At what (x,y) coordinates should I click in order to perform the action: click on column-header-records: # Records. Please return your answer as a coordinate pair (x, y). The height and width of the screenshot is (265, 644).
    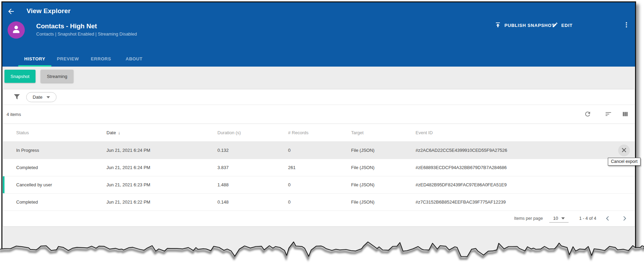
    Looking at the image, I should click on (320, 132).